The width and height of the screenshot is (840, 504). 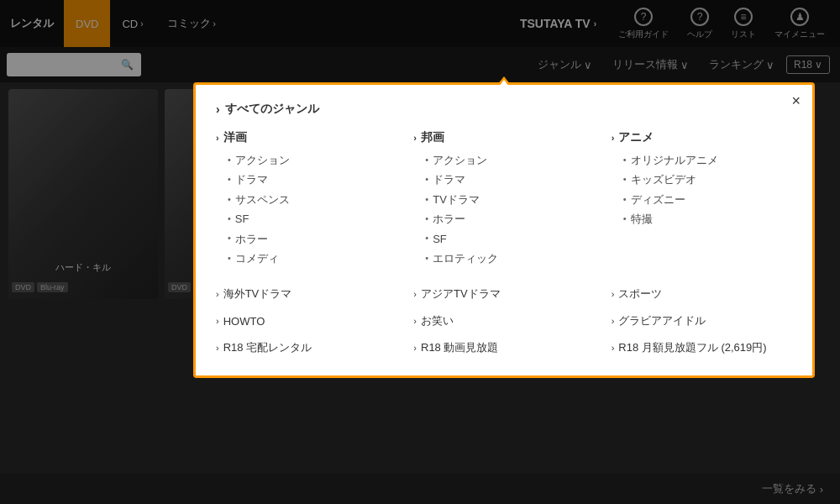 What do you see at coordinates (504, 321) in the screenshot?
I see `owarai-link: › お笑い` at bounding box center [504, 321].